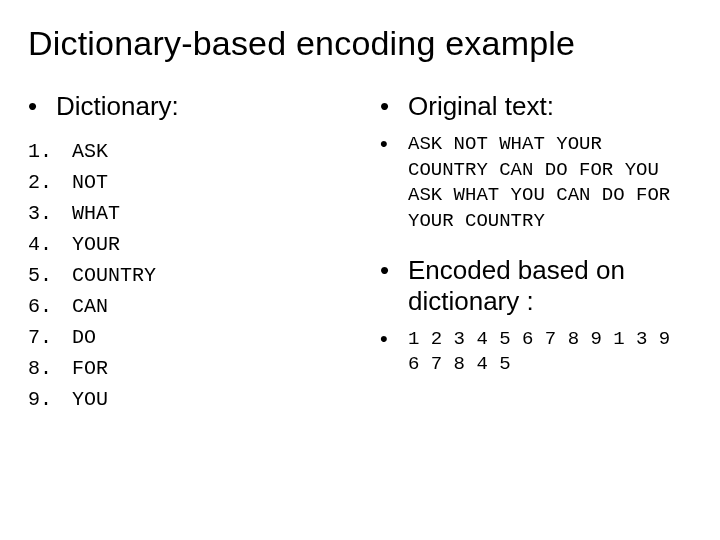 The width and height of the screenshot is (720, 540). What do you see at coordinates (90, 368) in the screenshot?
I see `list-word: FOR` at bounding box center [90, 368].